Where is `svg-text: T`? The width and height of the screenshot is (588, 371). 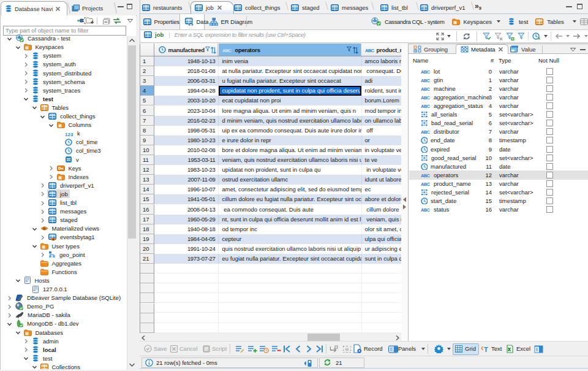 svg-text: T is located at coordinates (486, 350).